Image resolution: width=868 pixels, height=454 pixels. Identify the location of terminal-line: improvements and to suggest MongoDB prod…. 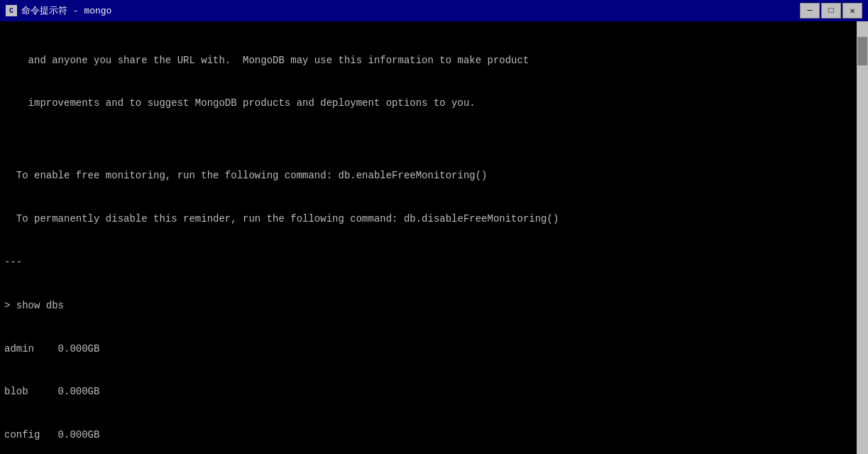
(427, 103).